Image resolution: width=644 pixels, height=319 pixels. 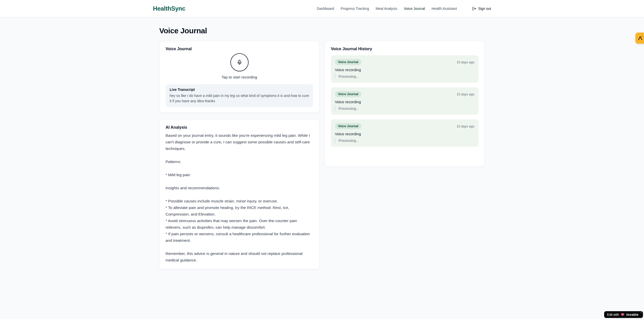 I want to click on brand-logo: HealthSync, so click(x=169, y=9).